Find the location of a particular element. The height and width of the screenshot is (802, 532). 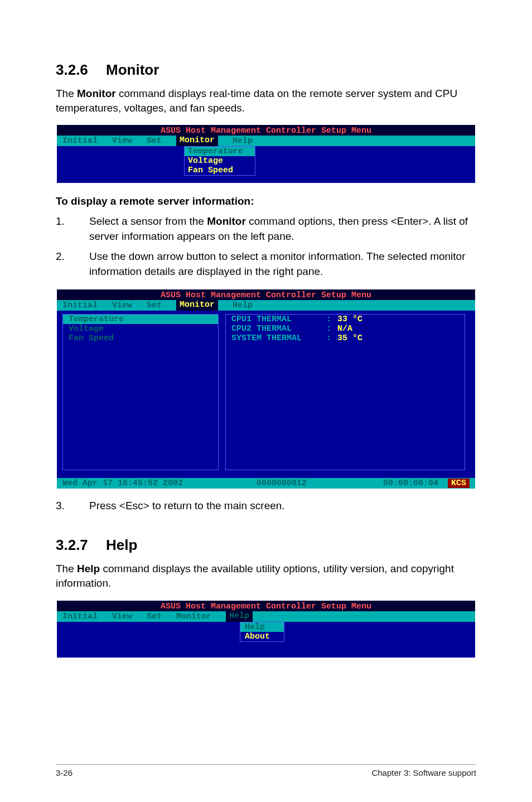

step-number: 2. is located at coordinates (60, 257).